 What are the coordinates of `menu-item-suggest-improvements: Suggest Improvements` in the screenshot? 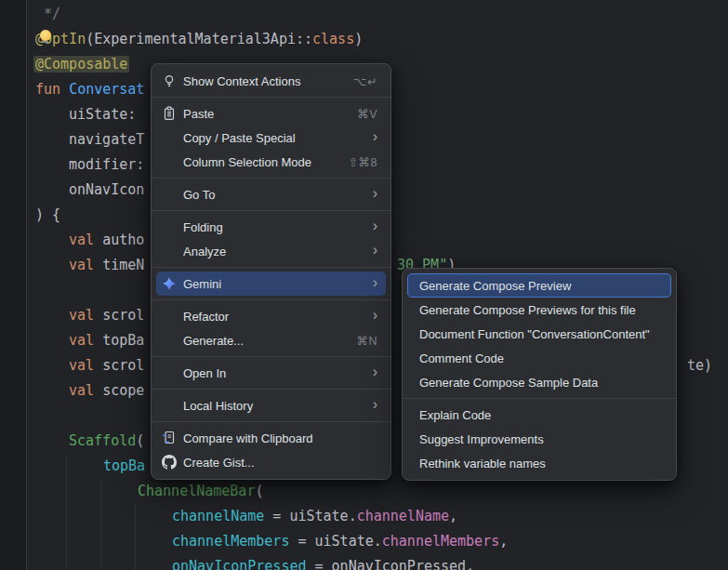 It's located at (539, 439).